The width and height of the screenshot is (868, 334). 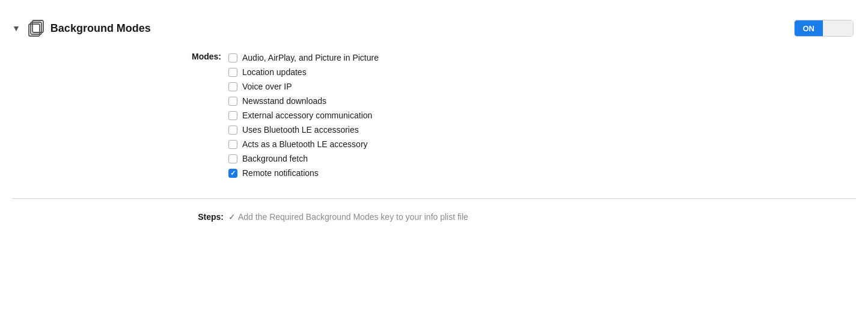 What do you see at coordinates (267, 87) in the screenshot?
I see `checkbox-label-voip: Voice over IP` at bounding box center [267, 87].